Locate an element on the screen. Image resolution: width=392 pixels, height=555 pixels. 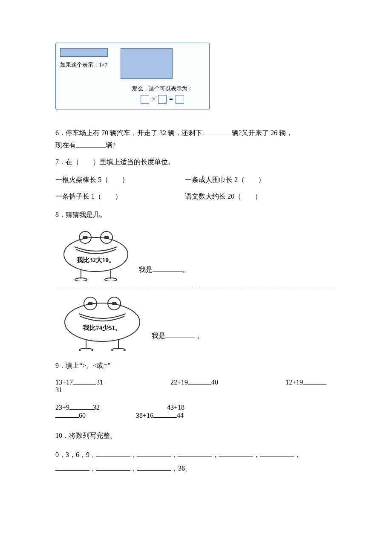
then-label: 那么，这个可以表示为： is located at coordinates (162, 89).